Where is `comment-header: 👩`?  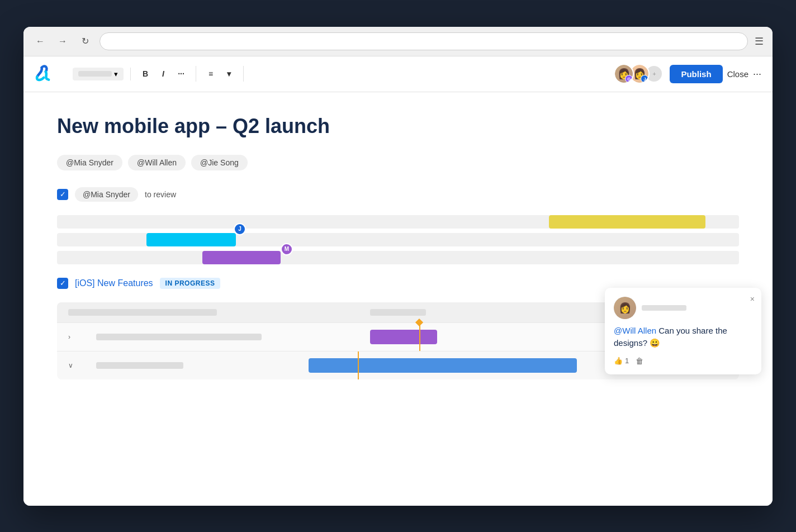 comment-header: 👩 is located at coordinates (683, 308).